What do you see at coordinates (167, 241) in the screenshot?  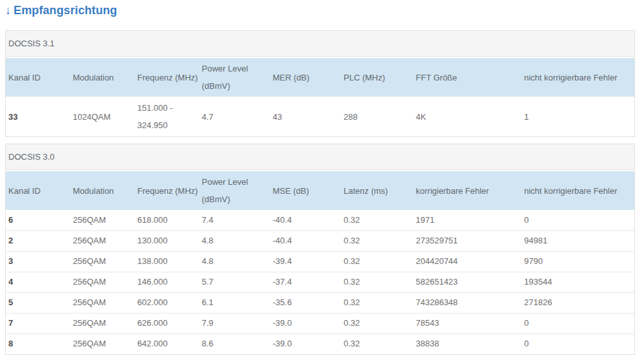 I see `cell: 130.000` at bounding box center [167, 241].